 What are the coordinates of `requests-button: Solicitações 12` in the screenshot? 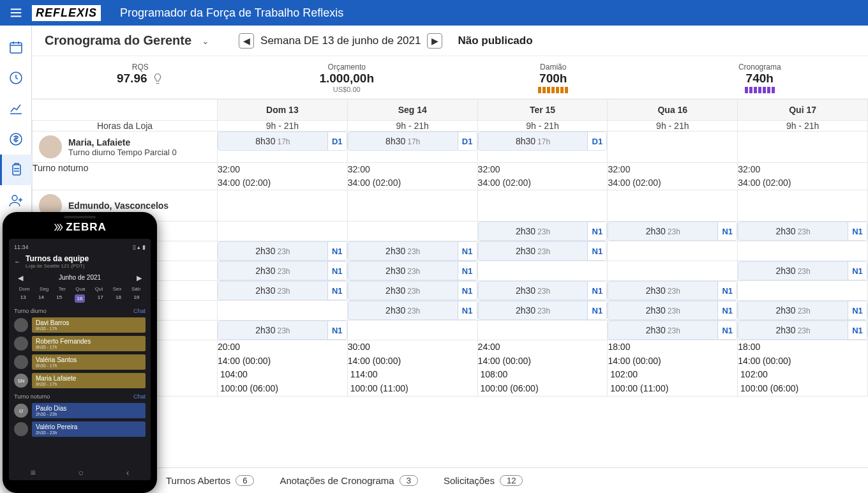 It's located at (484, 480).